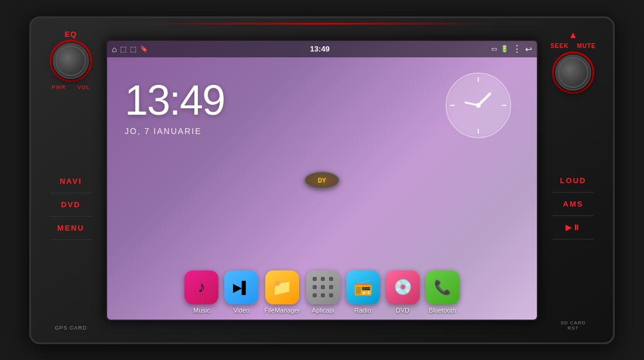 The image size is (644, 360). What do you see at coordinates (478, 105) in the screenshot?
I see `analog-clock` at bounding box center [478, 105].